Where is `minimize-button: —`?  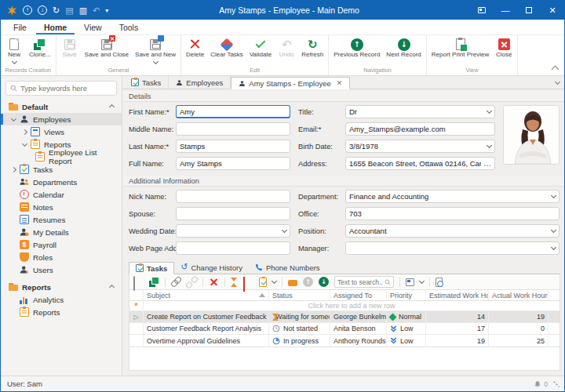
minimize-button: — is located at coordinates (505, 10).